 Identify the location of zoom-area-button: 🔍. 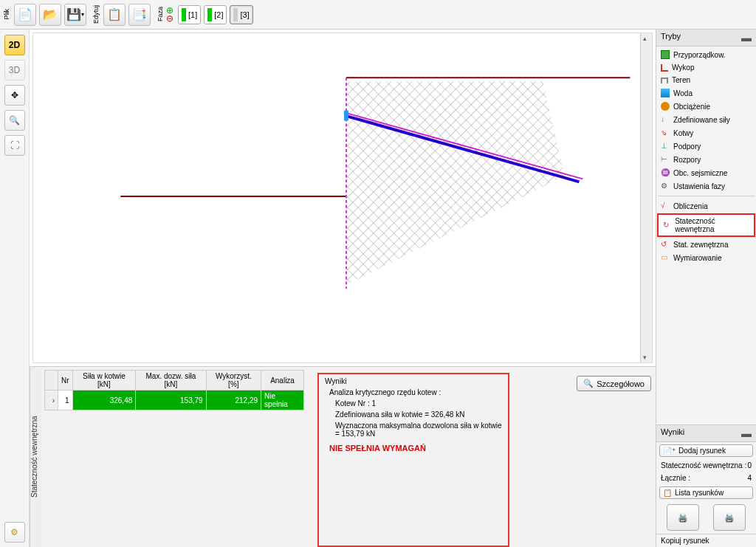
(15, 120).